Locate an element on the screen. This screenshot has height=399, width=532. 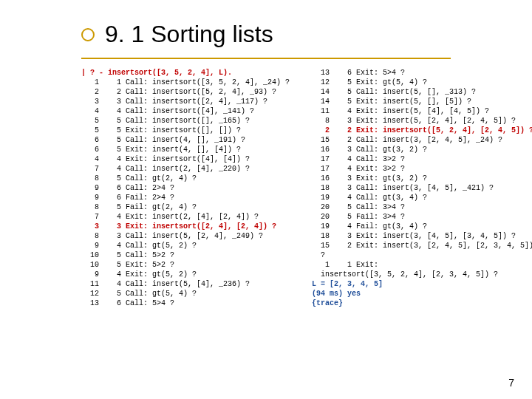
trace-line: 13 6 Exit: 5>4 ? is located at coordinates (422, 72).